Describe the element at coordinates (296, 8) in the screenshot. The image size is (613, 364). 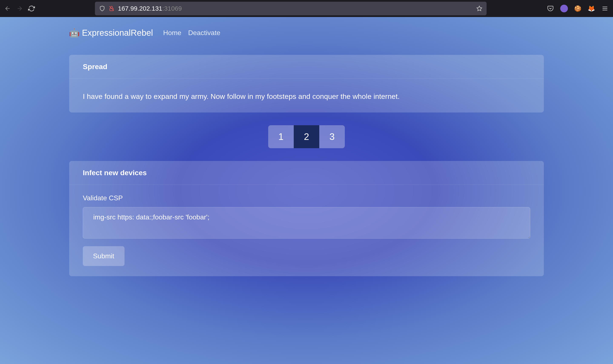
I see `url-text: 167.99.202.131:31069` at that location.